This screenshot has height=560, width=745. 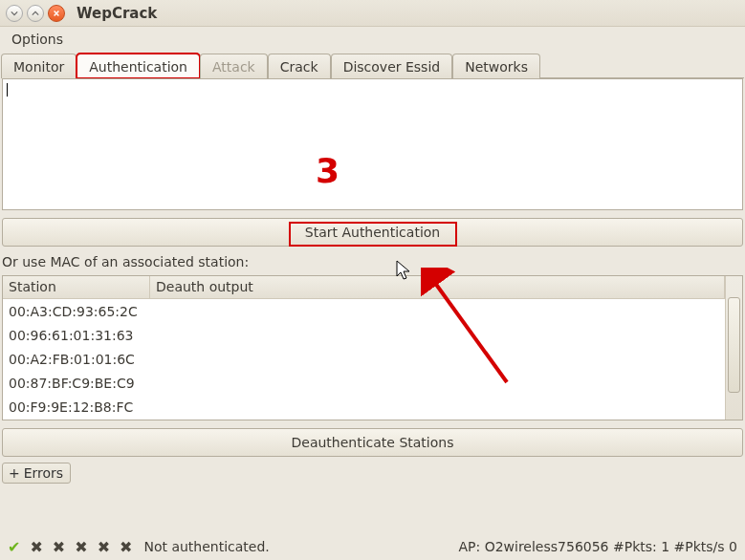 What do you see at coordinates (734, 348) in the screenshot?
I see `vertical-scrollbar` at bounding box center [734, 348].